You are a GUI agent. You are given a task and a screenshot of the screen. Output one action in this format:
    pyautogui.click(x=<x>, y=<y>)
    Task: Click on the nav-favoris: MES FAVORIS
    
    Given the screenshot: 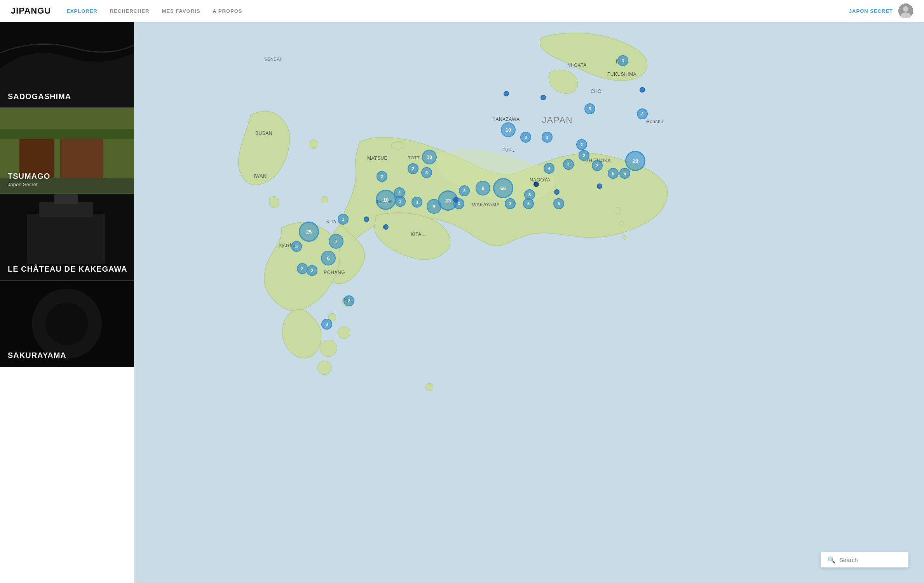 What is the action you would take?
    pyautogui.click(x=181, y=11)
    